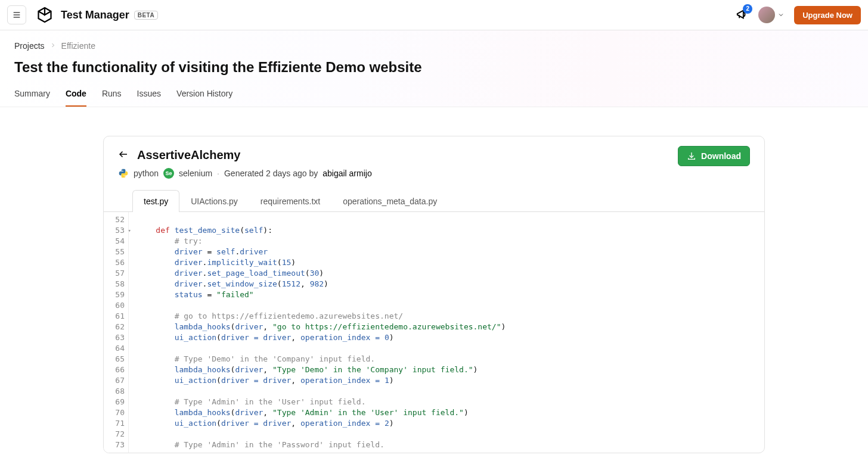 The height and width of the screenshot is (461, 868). I want to click on python-icon, so click(123, 173).